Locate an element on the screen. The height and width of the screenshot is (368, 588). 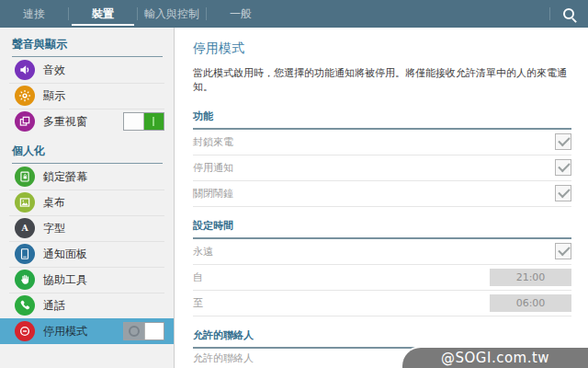
sidebar-item-label: 通話 is located at coordinates (54, 305).